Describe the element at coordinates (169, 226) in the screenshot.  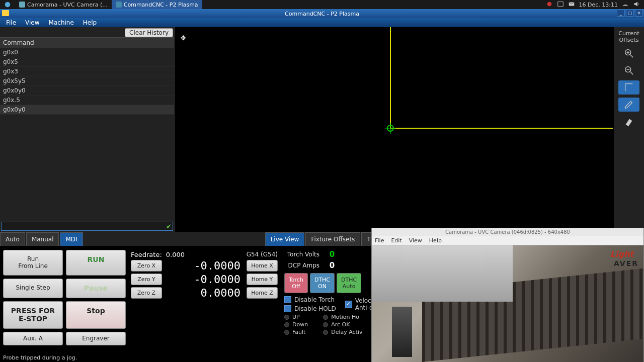
I see `check-icon: ✔` at that location.